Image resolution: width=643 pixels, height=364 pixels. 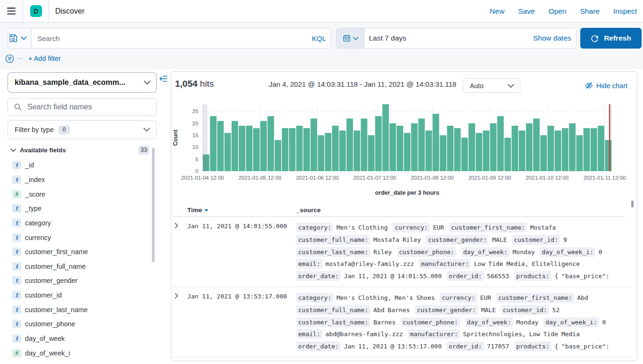 What do you see at coordinates (78, 180) in the screenshot?
I see `field-item-_index: t_index` at bounding box center [78, 180].